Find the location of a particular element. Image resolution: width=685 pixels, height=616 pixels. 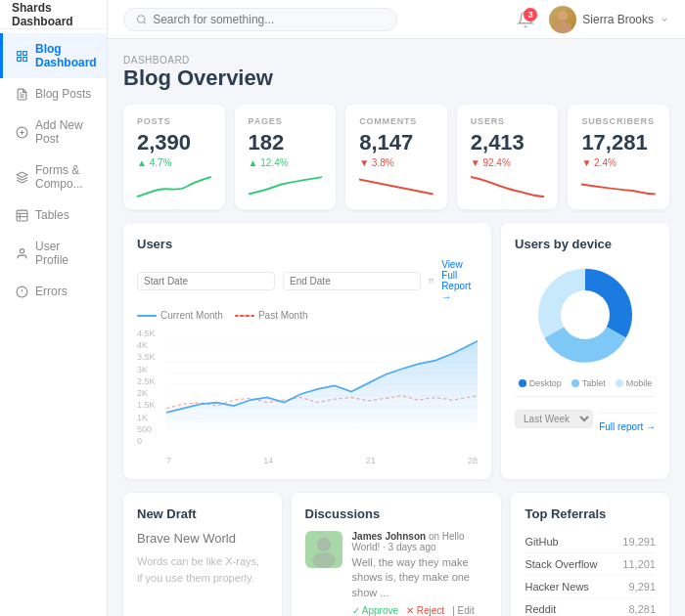

chart-x-labels: 7142128 is located at coordinates (322, 461).